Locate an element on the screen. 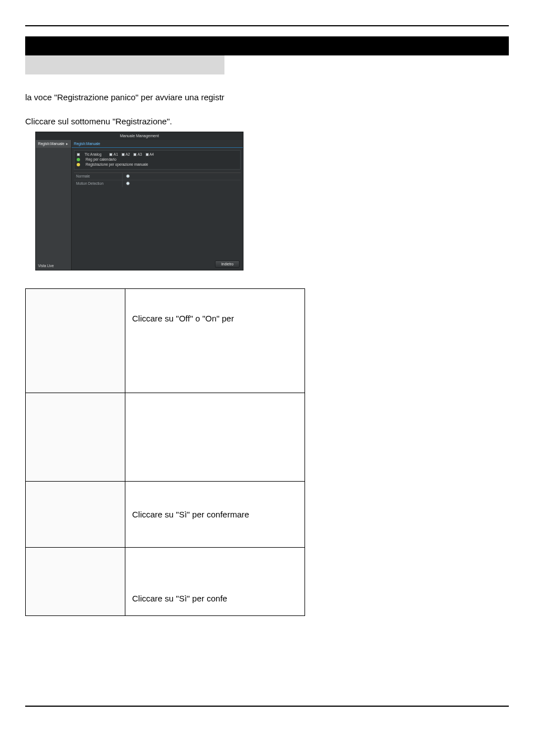 The height and width of the screenshot is (756, 534). row-label-normale: Normale is located at coordinates (98, 176).